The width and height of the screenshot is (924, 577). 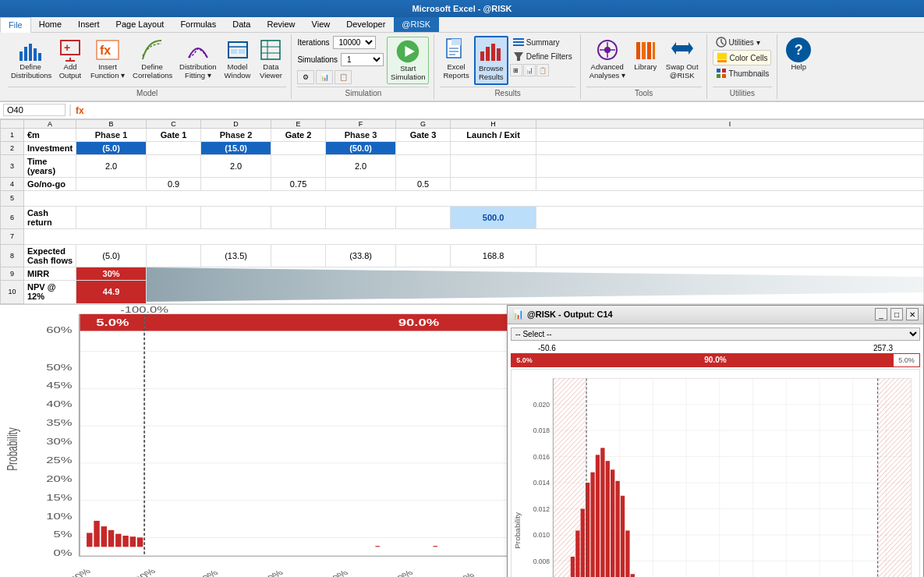 I want to click on sim-settings-btn1: ⚙, so click(x=306, y=77).